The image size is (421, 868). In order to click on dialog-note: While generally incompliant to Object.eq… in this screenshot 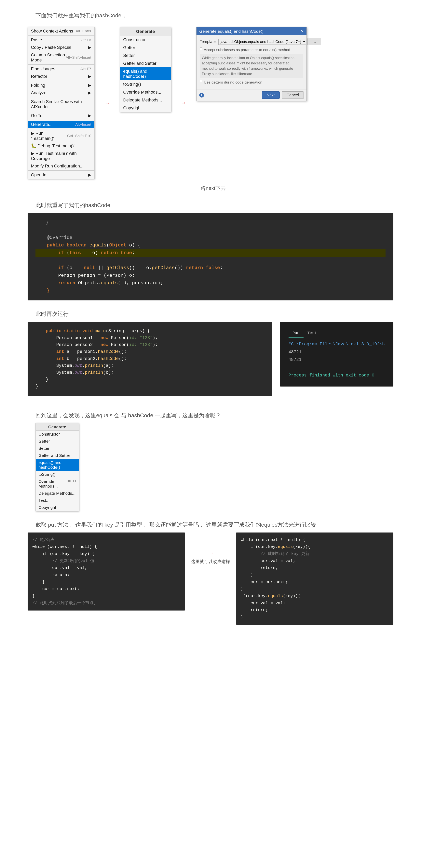, I will do `click(251, 66)`.